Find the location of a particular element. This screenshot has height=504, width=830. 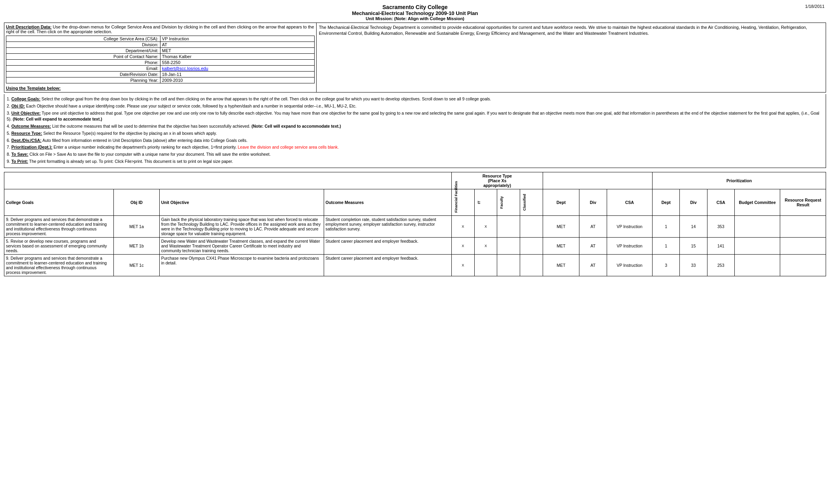

info-row: Date/Revision Date:18-Jan-11 is located at coordinates (160, 74).